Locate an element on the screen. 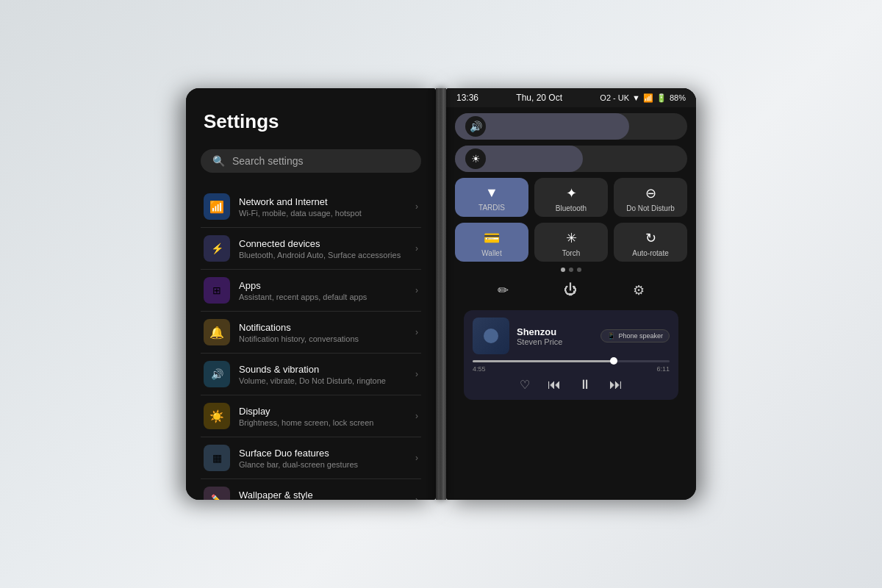 The image size is (882, 588). total-time: 6:11 is located at coordinates (663, 369).